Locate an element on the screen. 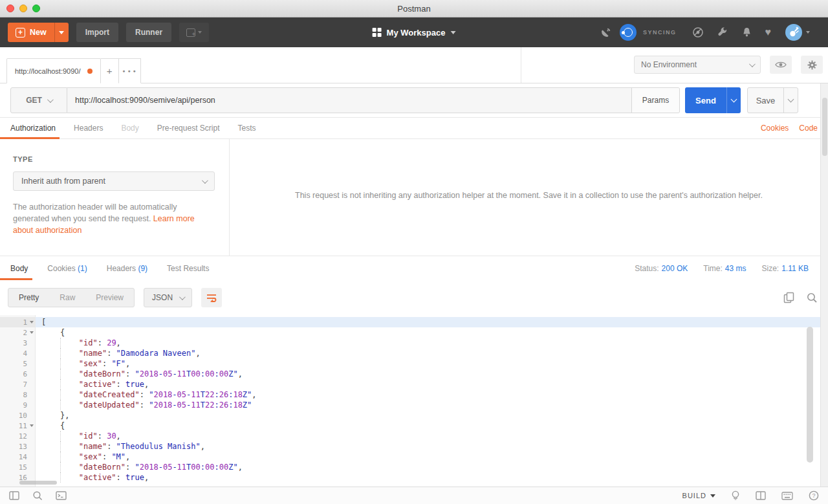 This screenshot has height=504, width=828. settings-wrench-icon is located at coordinates (723, 32).